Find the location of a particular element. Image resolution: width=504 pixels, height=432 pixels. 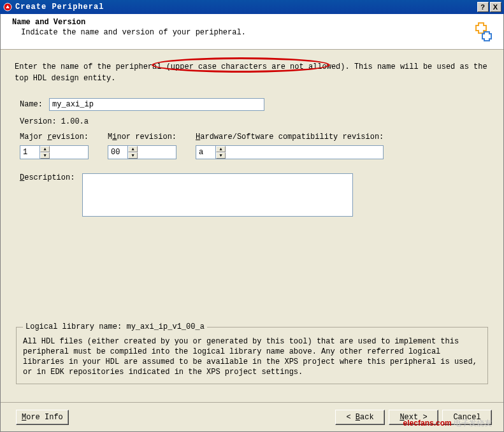

page-title: Name and Version is located at coordinates (252, 22).